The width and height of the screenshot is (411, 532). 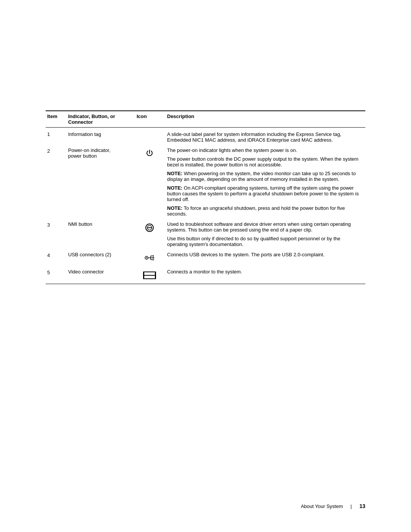 I want to click on page-footer: About Your System | 13, so click(x=333, y=506).